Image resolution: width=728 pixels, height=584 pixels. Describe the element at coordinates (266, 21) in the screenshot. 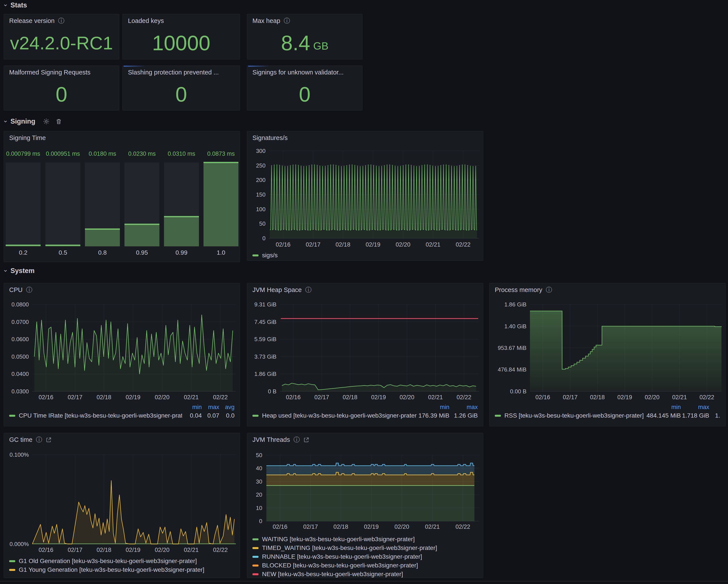

I see `panel-title-text: Max heap` at that location.